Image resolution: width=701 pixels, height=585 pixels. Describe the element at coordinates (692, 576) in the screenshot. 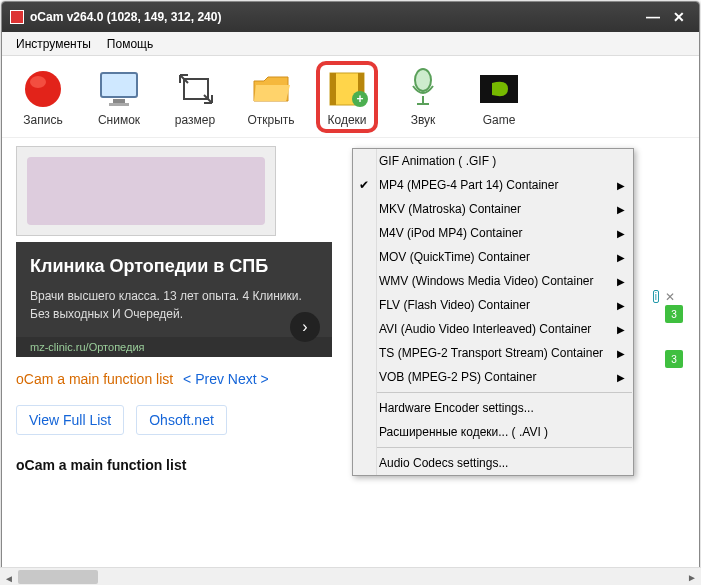

I see `scroll-right-button: ►` at that location.